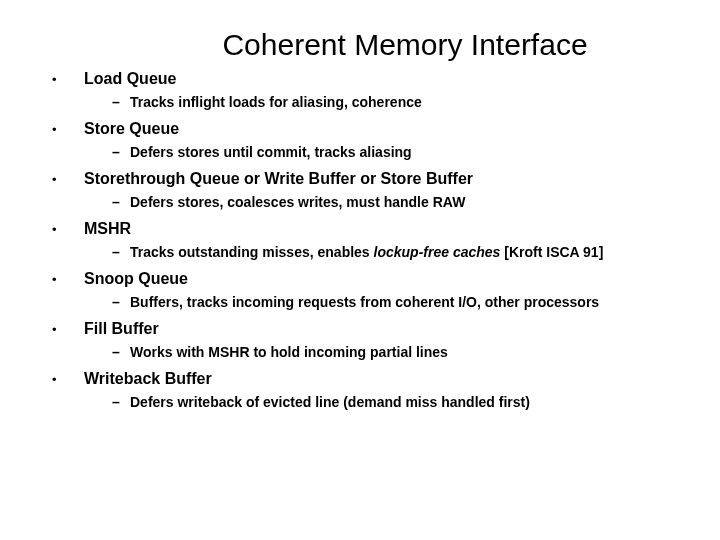 The width and height of the screenshot is (720, 540). I want to click on sub-text: Tracks outstanding misses, enables locku…, so click(366, 252).